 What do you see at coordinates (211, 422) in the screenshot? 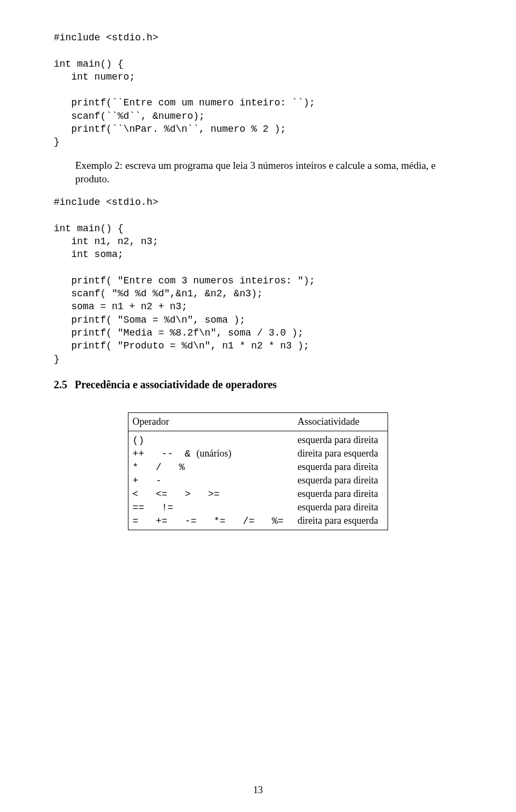
I see `header-operator: Operador` at bounding box center [211, 422].